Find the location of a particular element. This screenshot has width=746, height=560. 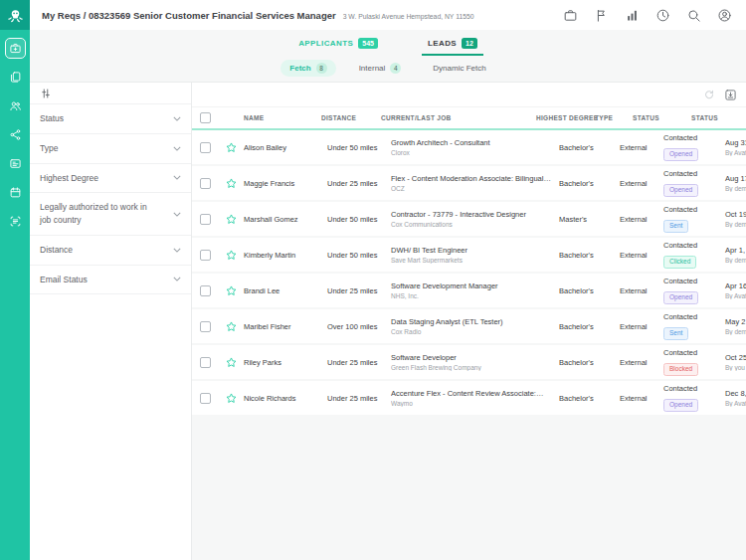

status-by: By dem is located at coordinates (736, 225).